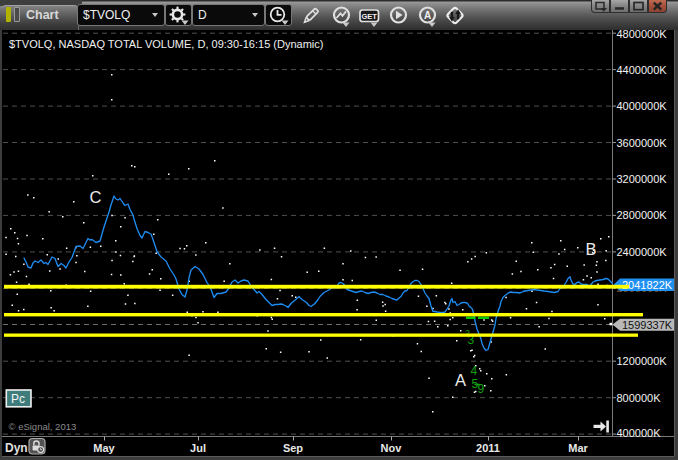 Image resolution: width=678 pixels, height=460 pixels. I want to click on svg-text: Pc, so click(18, 399).